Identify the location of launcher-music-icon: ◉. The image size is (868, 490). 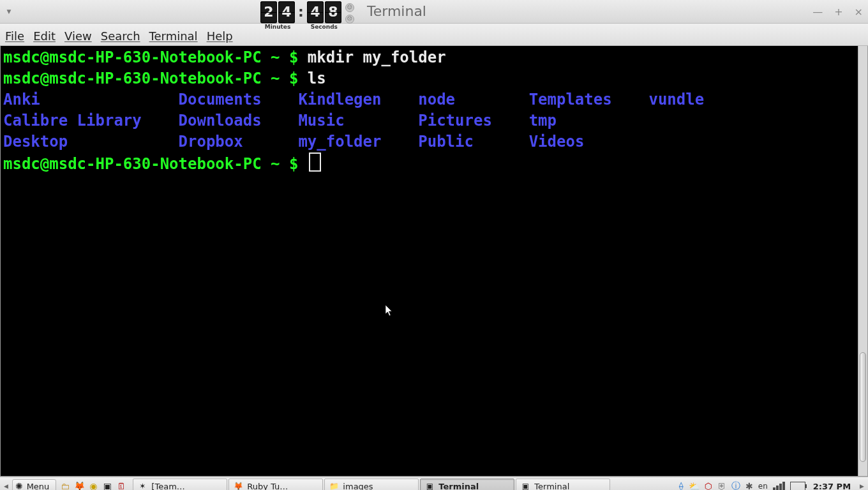
(93, 485).